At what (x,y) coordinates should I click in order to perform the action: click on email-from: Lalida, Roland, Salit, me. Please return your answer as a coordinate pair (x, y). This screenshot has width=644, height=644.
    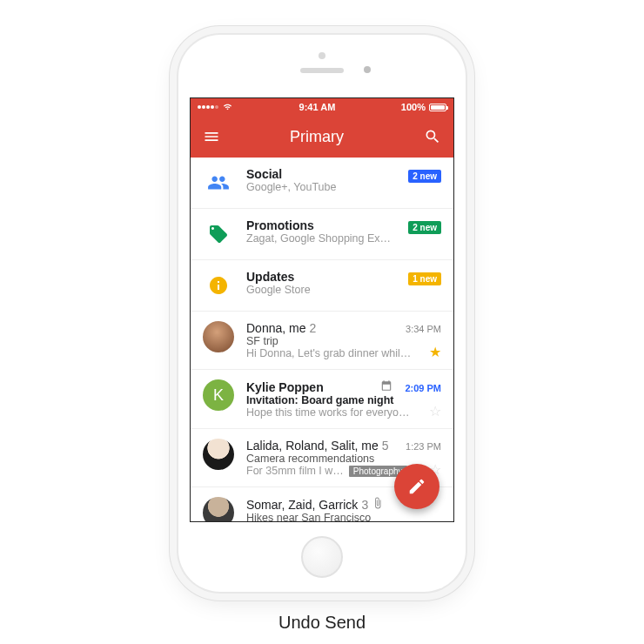
    Looking at the image, I should click on (312, 446).